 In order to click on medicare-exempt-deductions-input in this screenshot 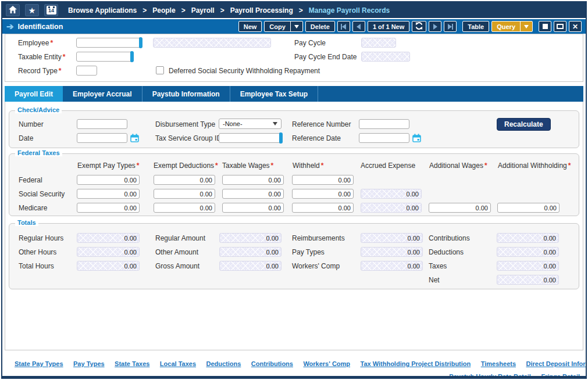, I will do `click(184, 208)`.